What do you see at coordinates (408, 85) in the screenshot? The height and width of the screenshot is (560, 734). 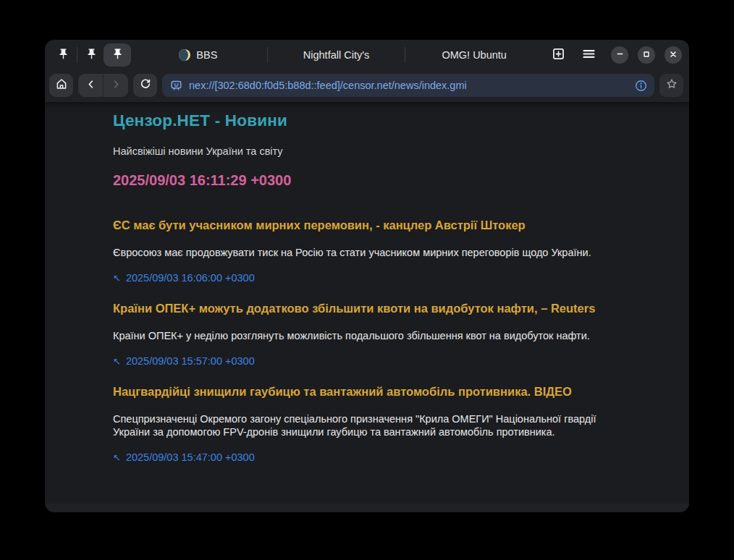 I see `url-bar: nex://[302:68d0:f0d5:b88d::feed]/censor.…` at bounding box center [408, 85].